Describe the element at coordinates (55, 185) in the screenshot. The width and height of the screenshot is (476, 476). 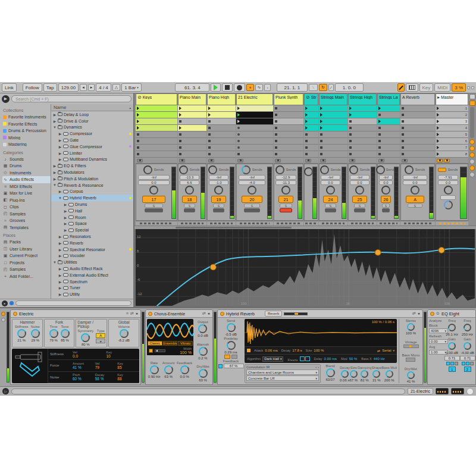
I see `unfold-icon: ▼` at that location.